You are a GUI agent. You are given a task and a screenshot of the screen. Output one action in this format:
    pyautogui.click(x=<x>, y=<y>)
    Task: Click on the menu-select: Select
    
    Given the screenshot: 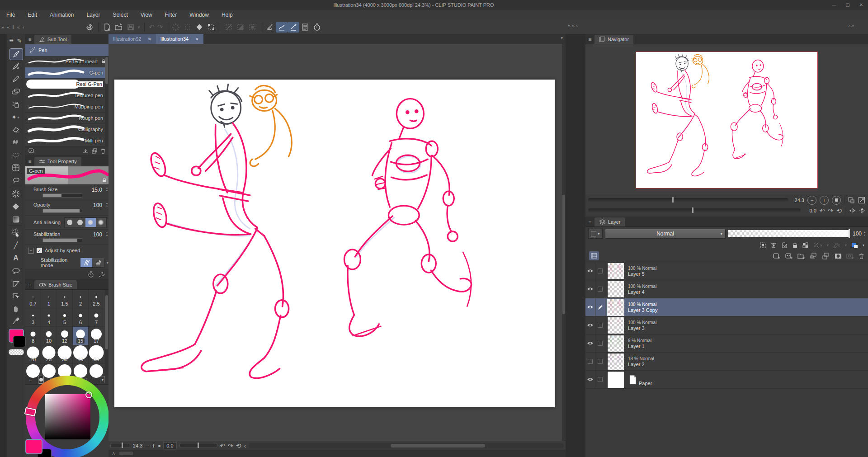 What is the action you would take?
    pyautogui.click(x=120, y=15)
    